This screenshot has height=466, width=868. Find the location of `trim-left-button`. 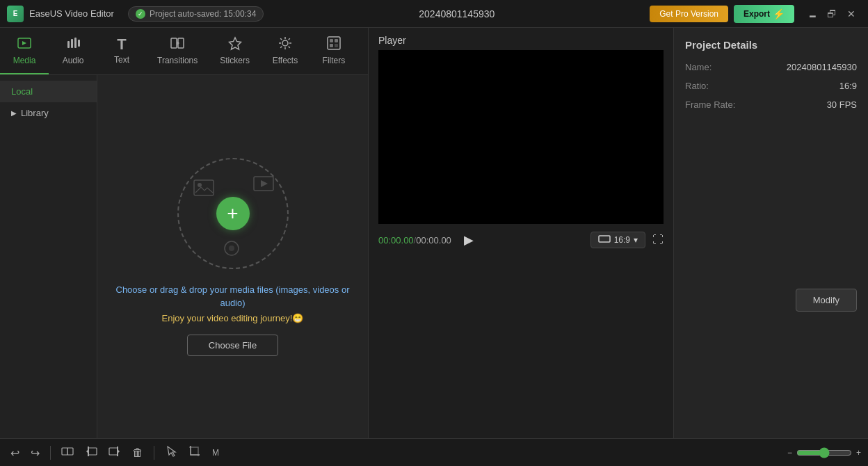

trim-left-button is located at coordinates (91, 453).